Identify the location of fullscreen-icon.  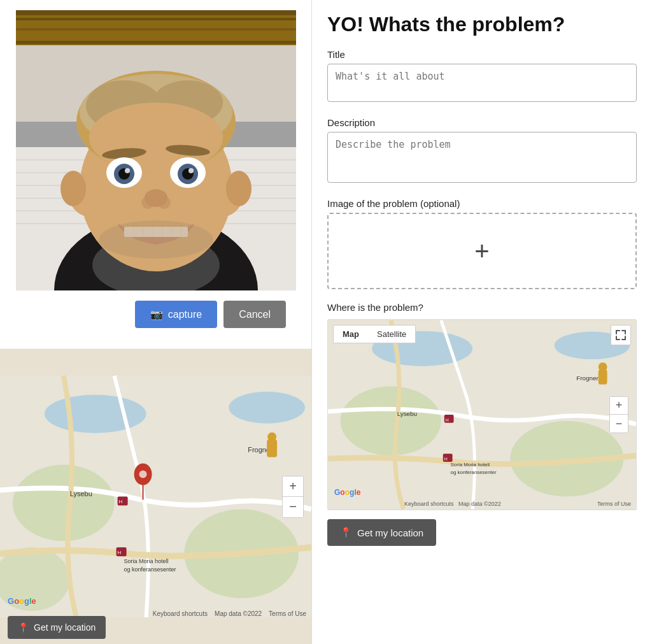
(621, 335).